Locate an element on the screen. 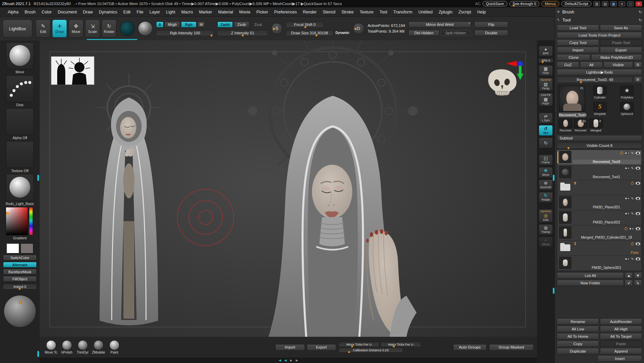 Image resolution: width=644 pixels, height=363 pixels. perspective-button: Dynamic ▧ Persp is located at coordinates (546, 84).